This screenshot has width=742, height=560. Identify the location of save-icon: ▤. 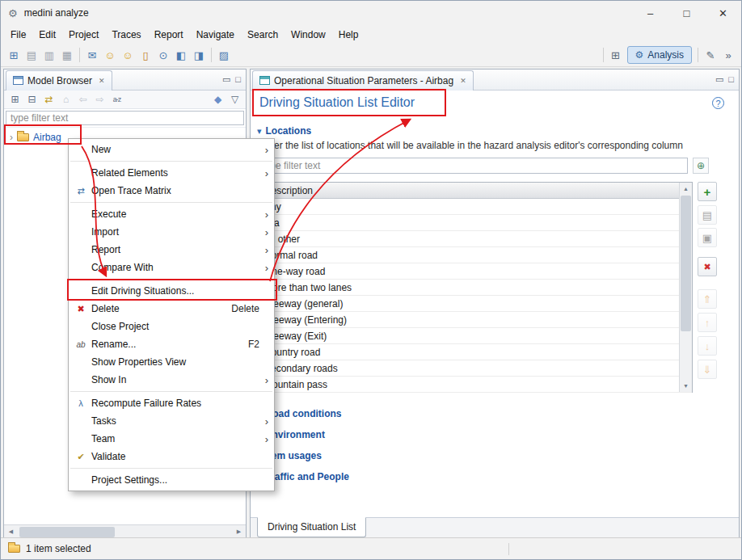
(32, 55).